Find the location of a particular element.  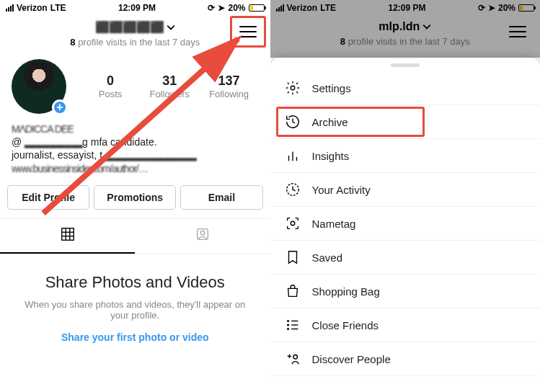

stat-posts: 0 Posts is located at coordinates (110, 86).